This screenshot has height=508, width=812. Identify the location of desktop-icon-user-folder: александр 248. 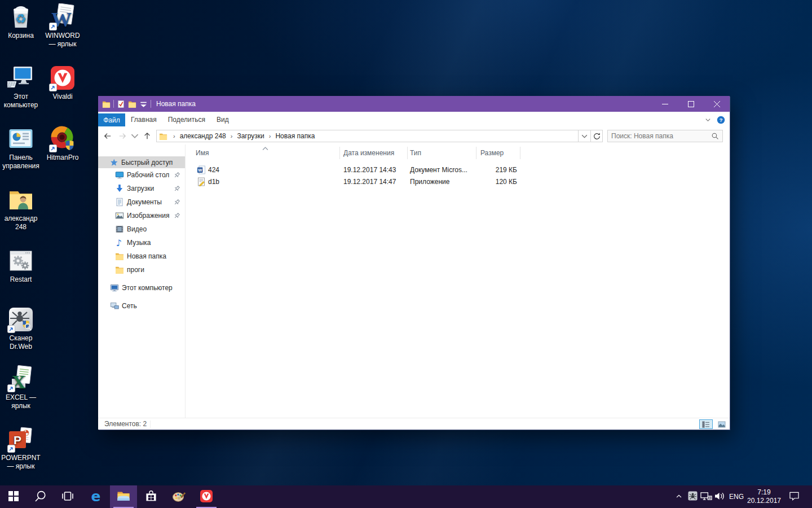
(21, 209).